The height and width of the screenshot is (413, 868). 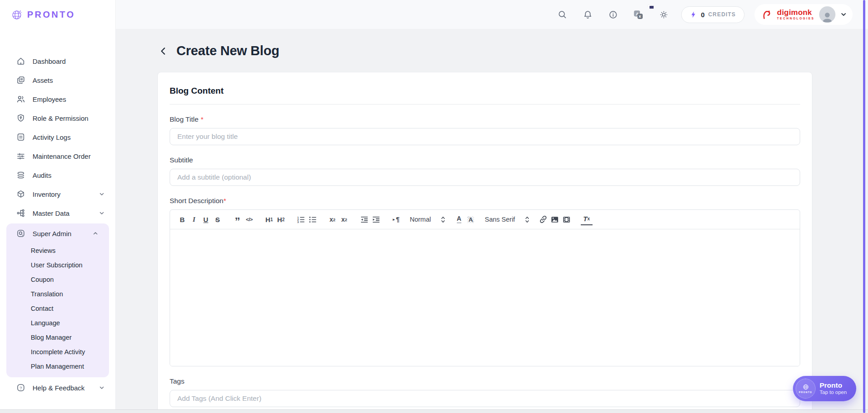 I want to click on avatar, so click(x=827, y=14).